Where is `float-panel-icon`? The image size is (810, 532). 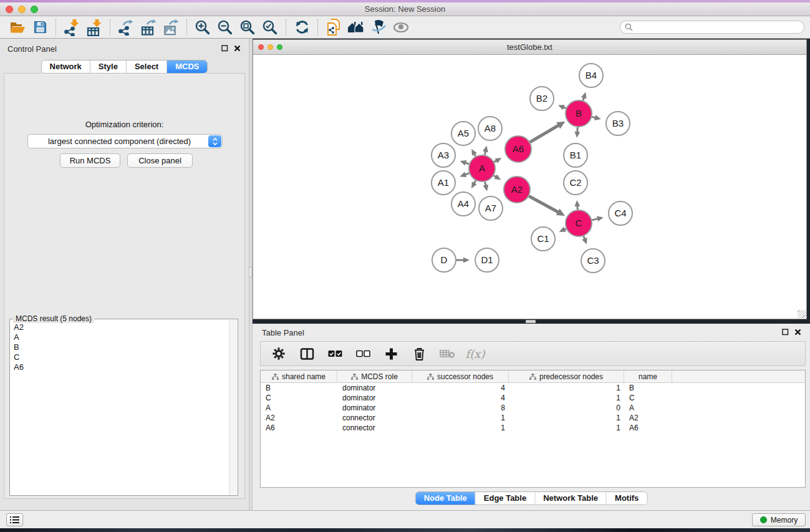
float-panel-icon is located at coordinates (224, 49).